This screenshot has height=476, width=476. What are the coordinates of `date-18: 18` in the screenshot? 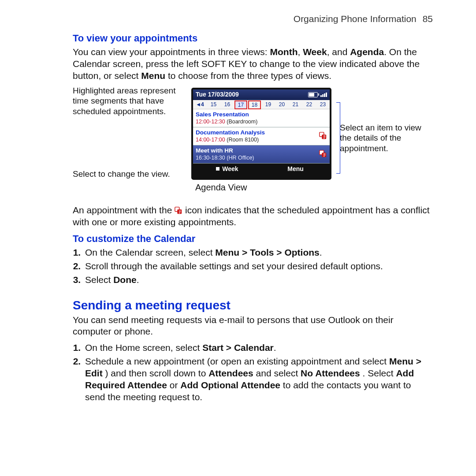 It's located at (255, 105).